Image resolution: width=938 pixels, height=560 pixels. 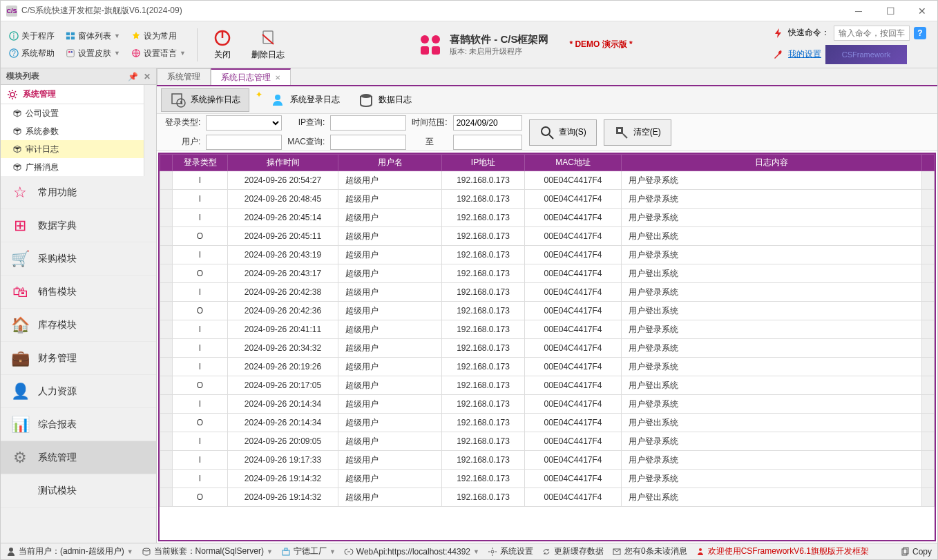 What do you see at coordinates (79, 392) in the screenshot?
I see `sidebar-module-6: 👤人力资源` at bounding box center [79, 392].